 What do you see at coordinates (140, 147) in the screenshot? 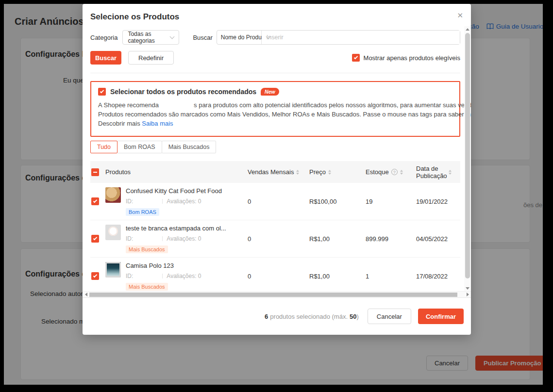
I see `tab-good-roas: Bom ROAS` at bounding box center [140, 147].